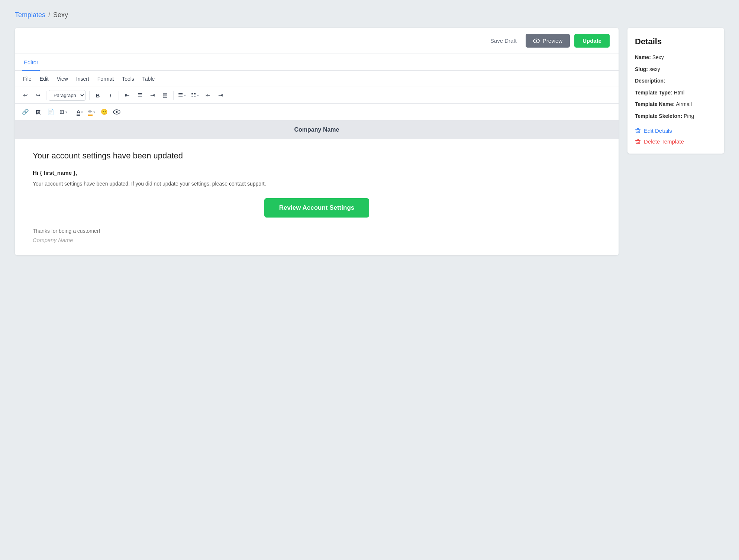 Image resolution: width=739 pixels, height=560 pixels. I want to click on details-slug-value: sexy, so click(655, 69).